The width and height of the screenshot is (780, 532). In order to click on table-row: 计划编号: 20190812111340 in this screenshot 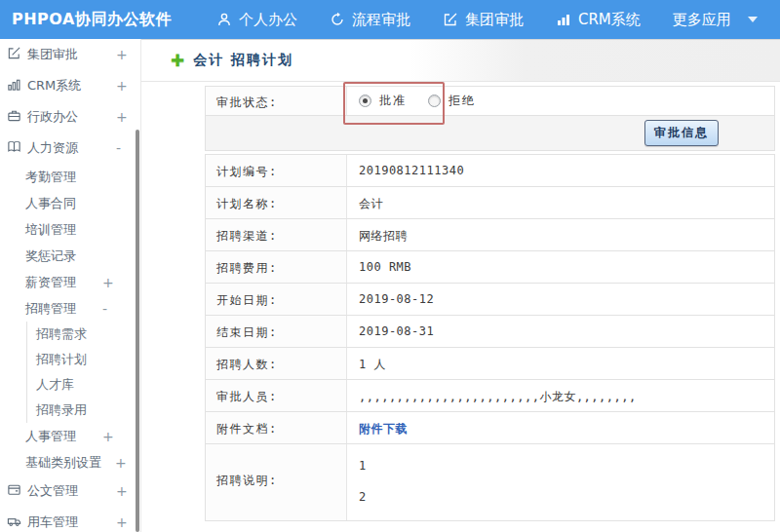, I will do `click(489, 171)`.